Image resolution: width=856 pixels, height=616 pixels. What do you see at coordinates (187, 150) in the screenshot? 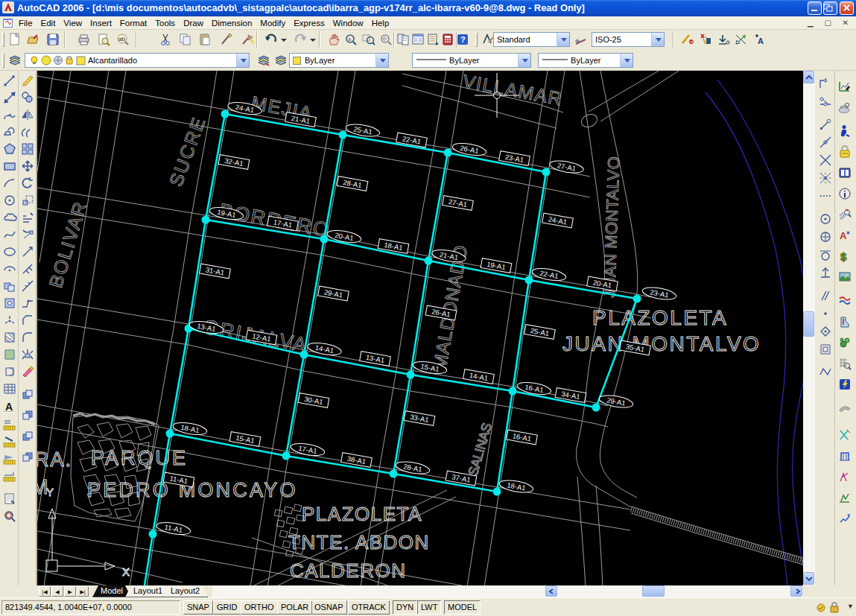
I see `svg-text: SUCRE` at bounding box center [187, 150].